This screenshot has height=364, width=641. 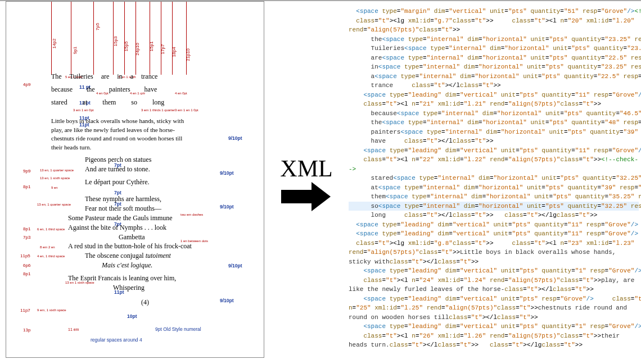 What do you see at coordinates (306, 196) in the screenshot?
I see `arrow-icon` at bounding box center [306, 196].